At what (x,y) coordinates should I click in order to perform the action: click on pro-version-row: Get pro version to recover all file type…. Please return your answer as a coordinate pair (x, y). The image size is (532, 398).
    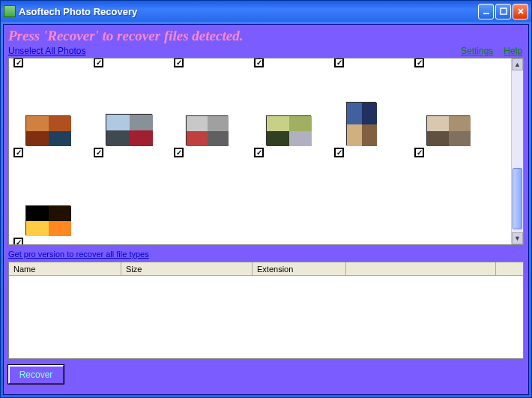
    Looking at the image, I should click on (266, 253).